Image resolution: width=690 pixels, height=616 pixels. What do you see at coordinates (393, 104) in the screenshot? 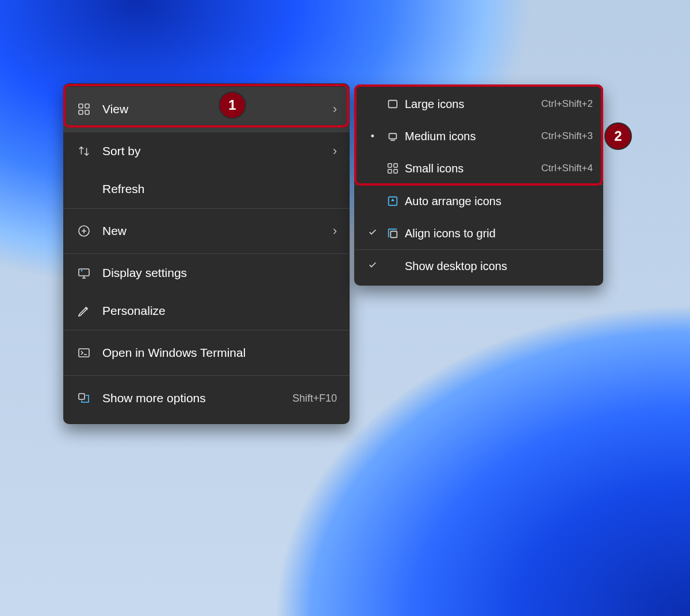
I see `large-icons-icon` at bounding box center [393, 104].